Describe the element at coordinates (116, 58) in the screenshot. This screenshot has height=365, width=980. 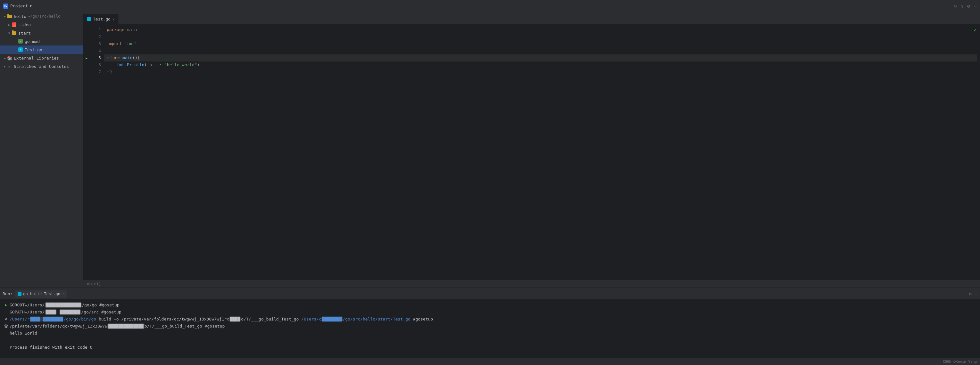
I see `keyword-func: func` at that location.